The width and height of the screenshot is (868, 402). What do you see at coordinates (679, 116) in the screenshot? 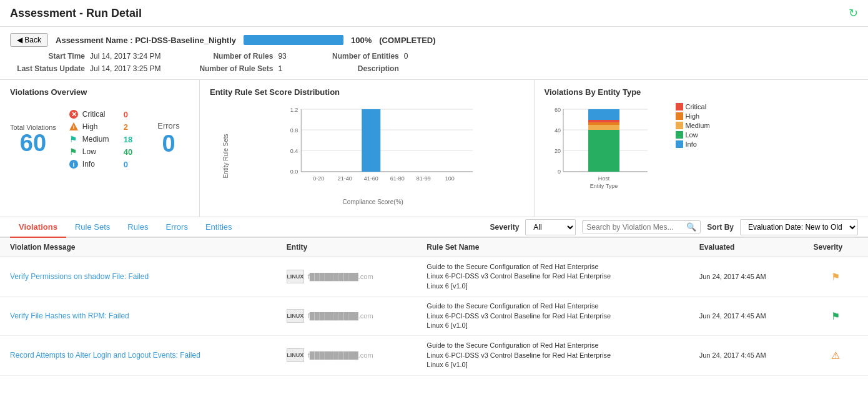
I see `legend-color-high` at bounding box center [679, 116].